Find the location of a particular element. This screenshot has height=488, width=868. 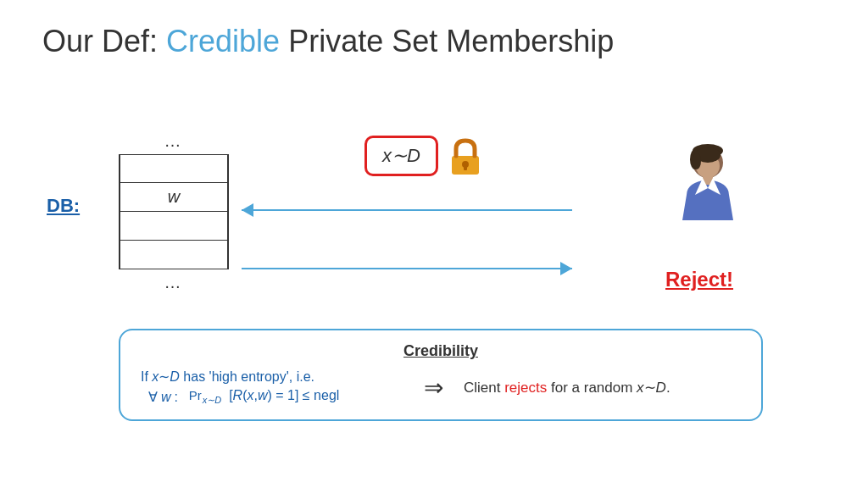

lock-icon is located at coordinates (465, 161).